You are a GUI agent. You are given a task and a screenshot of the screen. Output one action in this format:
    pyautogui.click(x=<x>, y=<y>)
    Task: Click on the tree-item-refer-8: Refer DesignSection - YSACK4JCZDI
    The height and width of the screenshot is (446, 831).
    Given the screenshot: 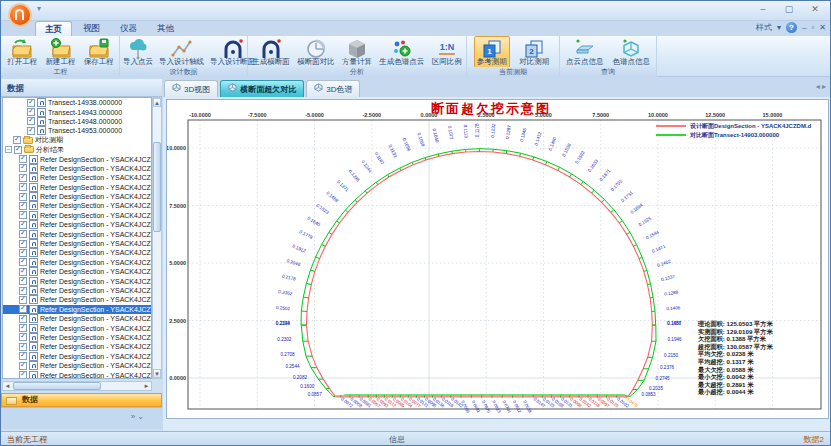 What is the action you would take?
    pyautogui.click(x=77, y=224)
    